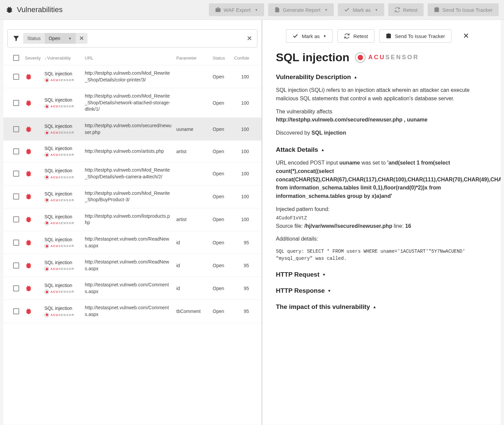  Describe the element at coordinates (301, 10) in the screenshot. I see `generate-report-button: Generate Report ▼` at that location.